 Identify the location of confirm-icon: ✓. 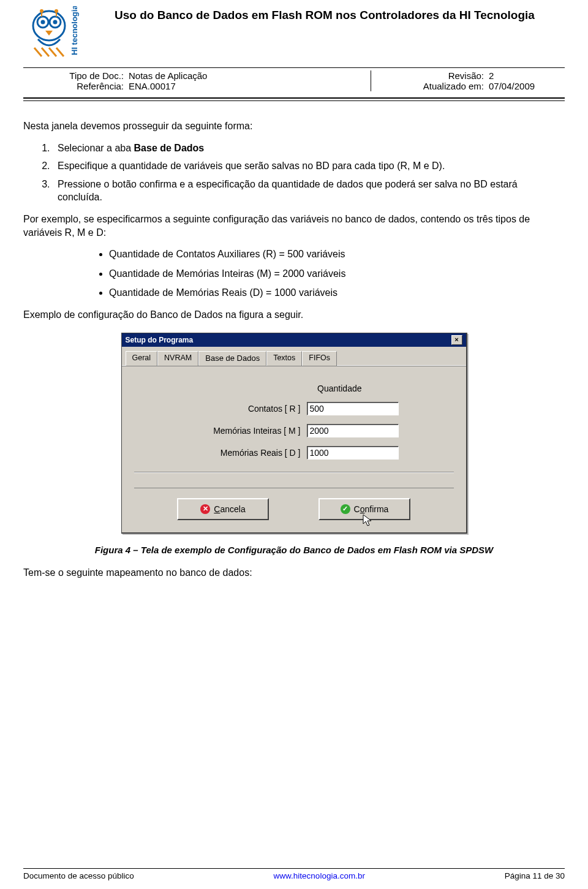
(345, 509).